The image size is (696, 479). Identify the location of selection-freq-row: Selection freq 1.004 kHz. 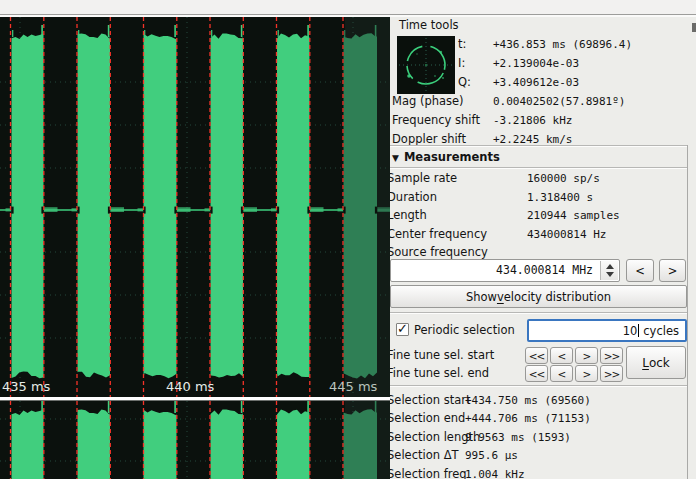
(543, 473).